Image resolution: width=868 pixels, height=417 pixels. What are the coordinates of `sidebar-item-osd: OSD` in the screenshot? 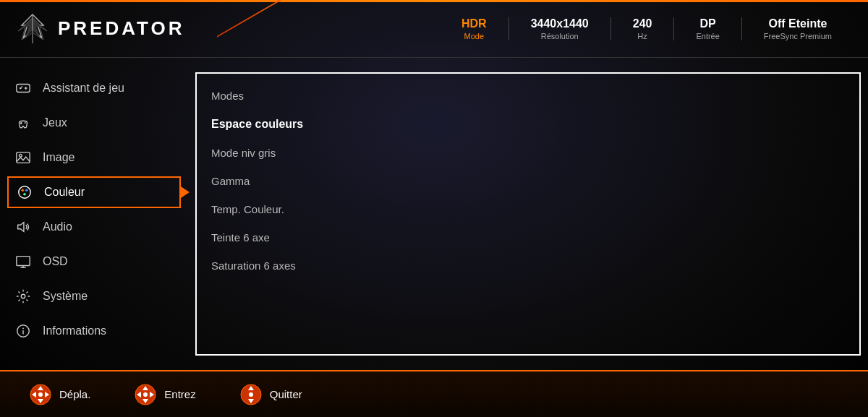 It's located at (94, 262).